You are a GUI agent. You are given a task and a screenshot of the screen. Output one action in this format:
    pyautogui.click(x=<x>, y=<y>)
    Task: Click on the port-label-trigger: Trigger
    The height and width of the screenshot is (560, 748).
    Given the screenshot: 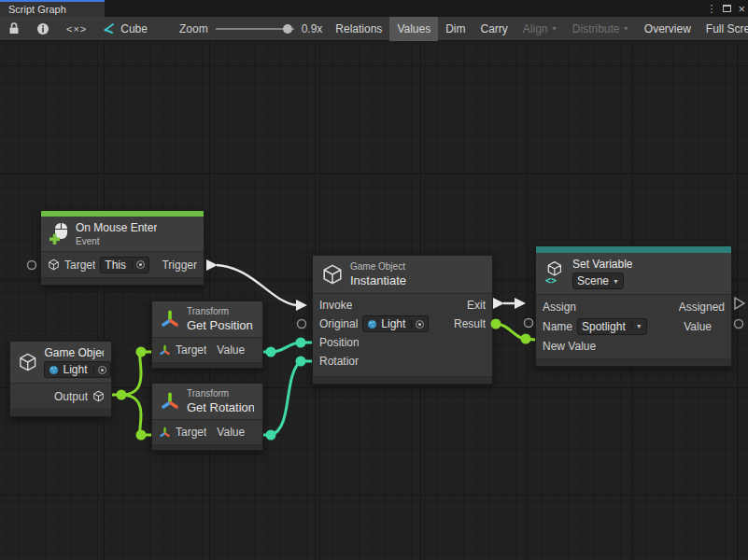 What is the action you would take?
    pyautogui.click(x=179, y=265)
    